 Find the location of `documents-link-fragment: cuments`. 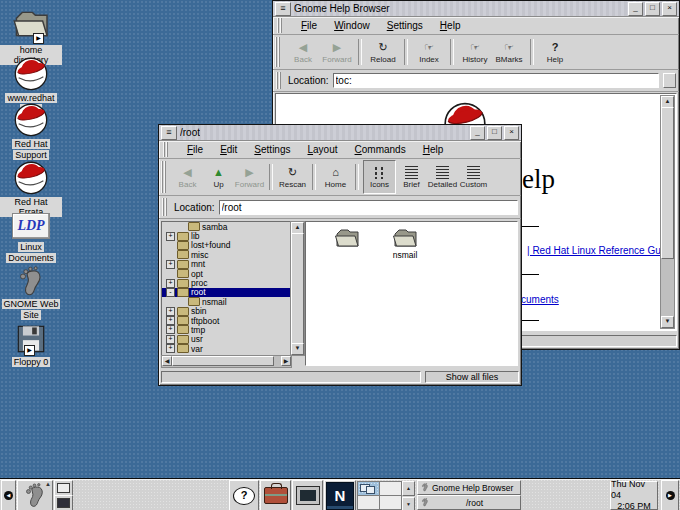

documents-link-fragment: cuments is located at coordinates (540, 300).